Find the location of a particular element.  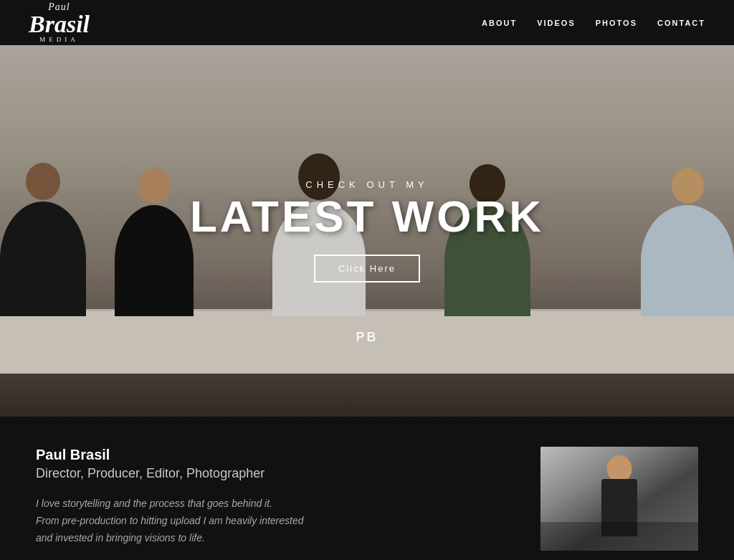

about-bio-line1: I love storytelling and the process that… is located at coordinates (154, 503).